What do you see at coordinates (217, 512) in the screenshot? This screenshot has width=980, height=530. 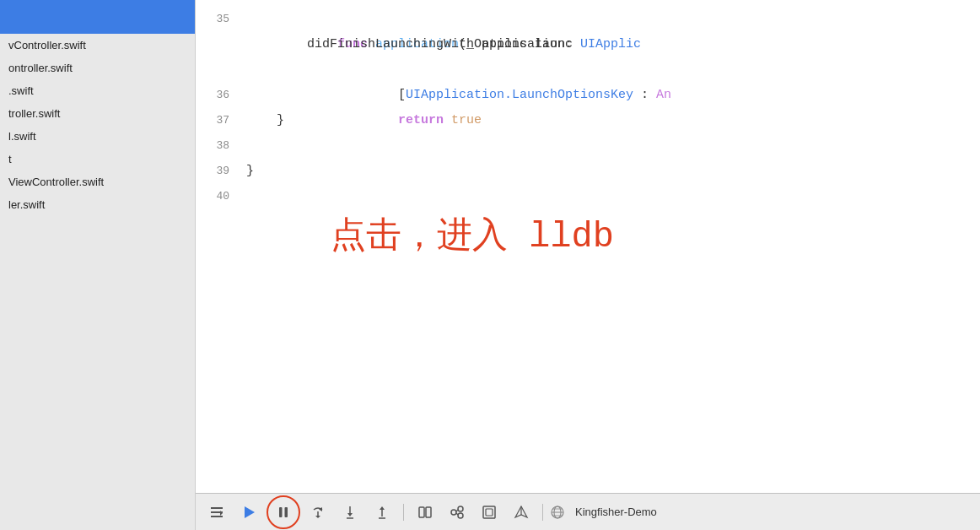 I see `hide-vars-icon` at bounding box center [217, 512].